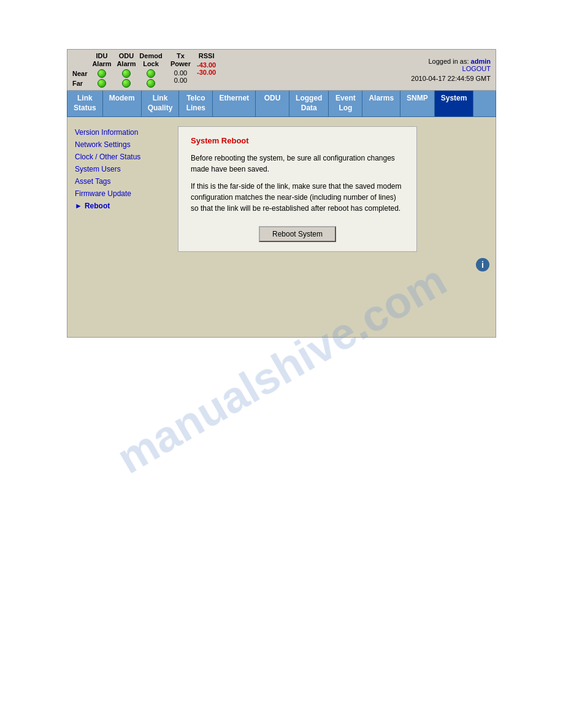 This screenshot has width=563, height=728. What do you see at coordinates (123, 227) in the screenshot?
I see `sidebar: Version Information Network Settings Clo…` at bounding box center [123, 227].